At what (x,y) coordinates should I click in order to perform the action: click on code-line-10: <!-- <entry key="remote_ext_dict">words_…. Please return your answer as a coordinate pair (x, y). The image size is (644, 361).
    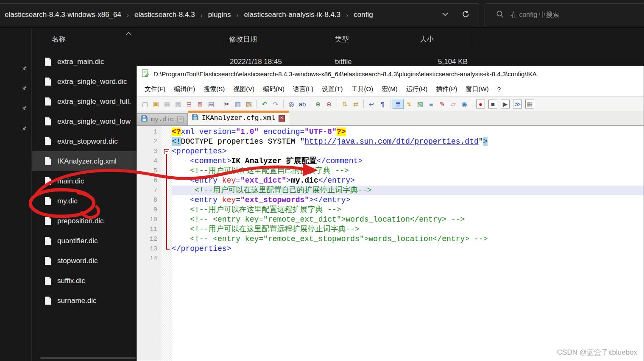
    Looking at the image, I should click on (408, 219).